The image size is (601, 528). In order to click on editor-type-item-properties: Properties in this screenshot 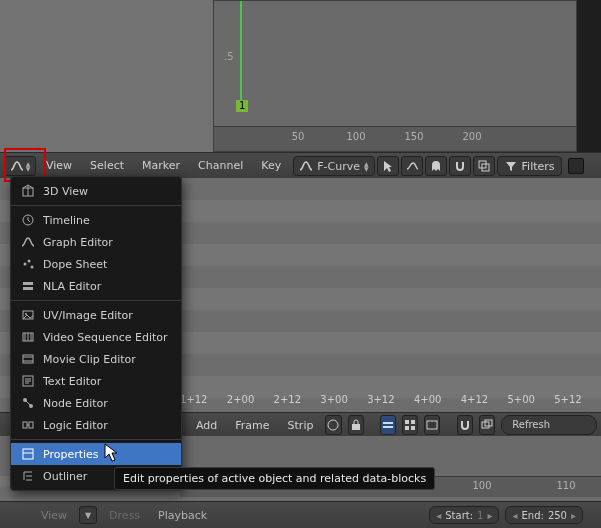, I will do `click(96, 454)`.